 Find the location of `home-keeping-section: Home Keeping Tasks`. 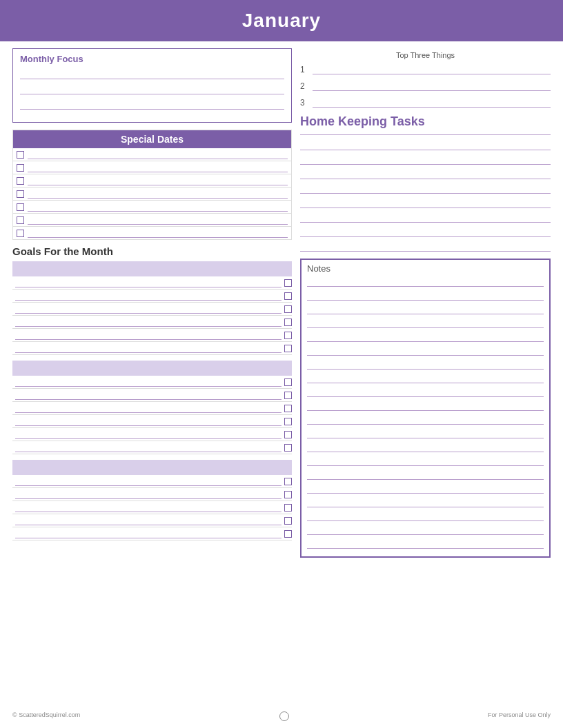

home-keeping-section: Home Keeping Tasks is located at coordinates (425, 183).